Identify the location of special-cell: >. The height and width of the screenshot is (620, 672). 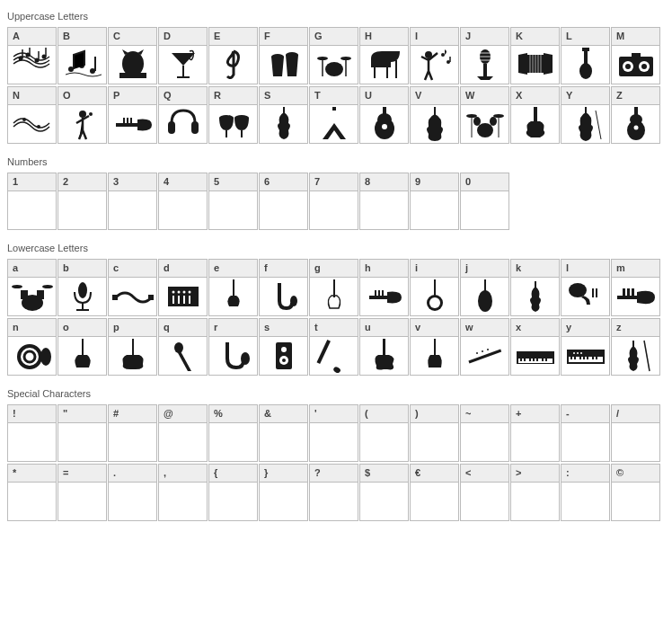
(535, 492).